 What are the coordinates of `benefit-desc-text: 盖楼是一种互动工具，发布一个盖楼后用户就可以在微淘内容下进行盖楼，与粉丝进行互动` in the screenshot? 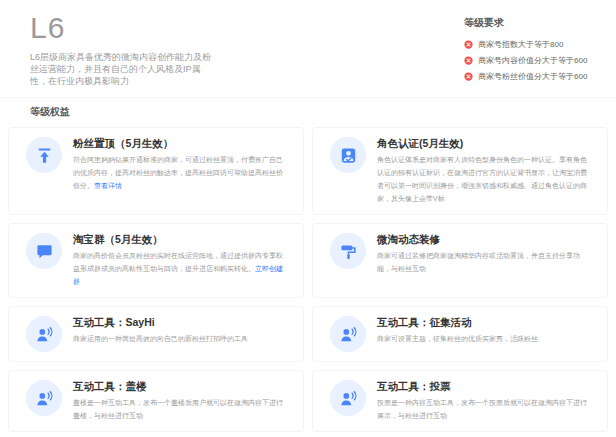 It's located at (178, 409).